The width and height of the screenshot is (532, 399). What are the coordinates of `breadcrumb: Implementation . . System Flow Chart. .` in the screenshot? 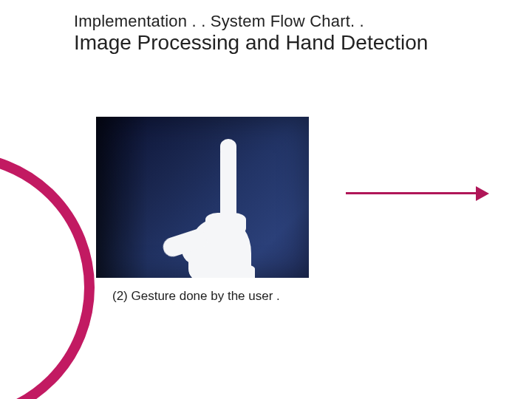 It's located at (219, 21).